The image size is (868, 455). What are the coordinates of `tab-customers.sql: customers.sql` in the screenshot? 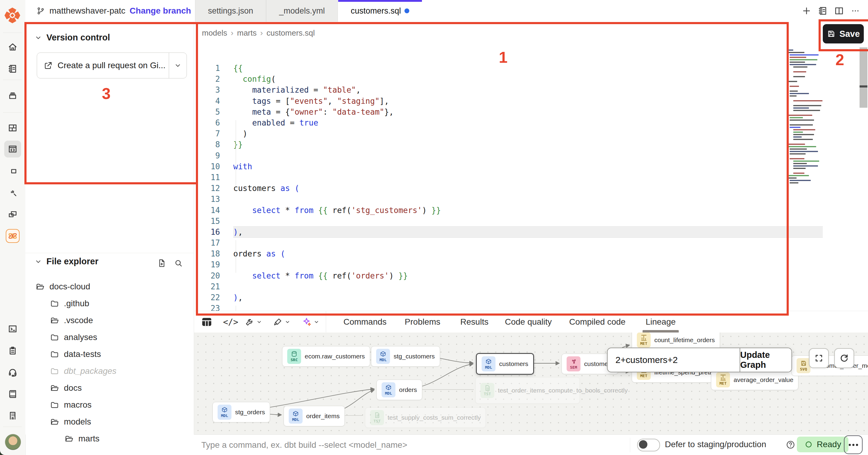 It's located at (380, 11).